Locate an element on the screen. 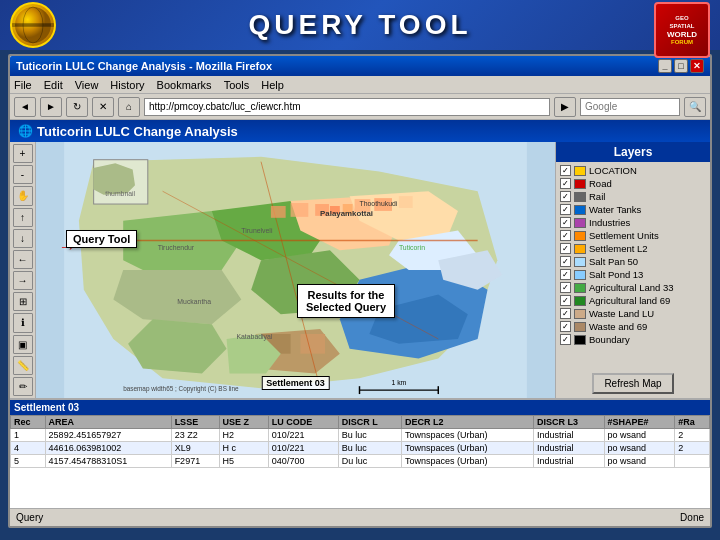  layer-label-9: Agricultural Land 33 is located at coordinates (632, 288).